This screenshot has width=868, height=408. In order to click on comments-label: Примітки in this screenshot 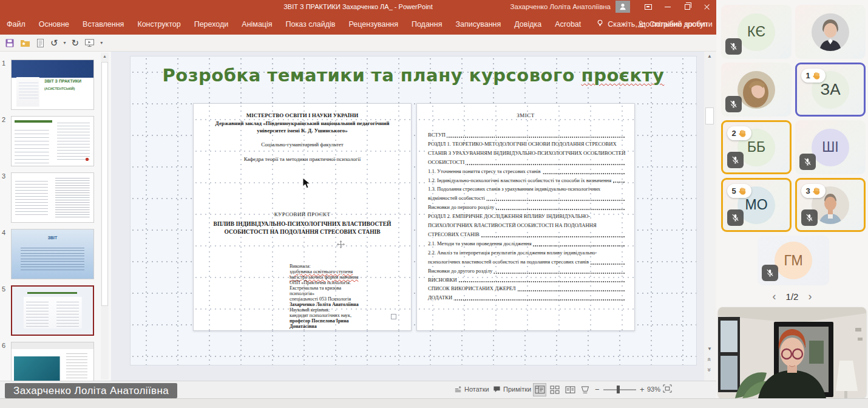, I will do `click(517, 389)`.